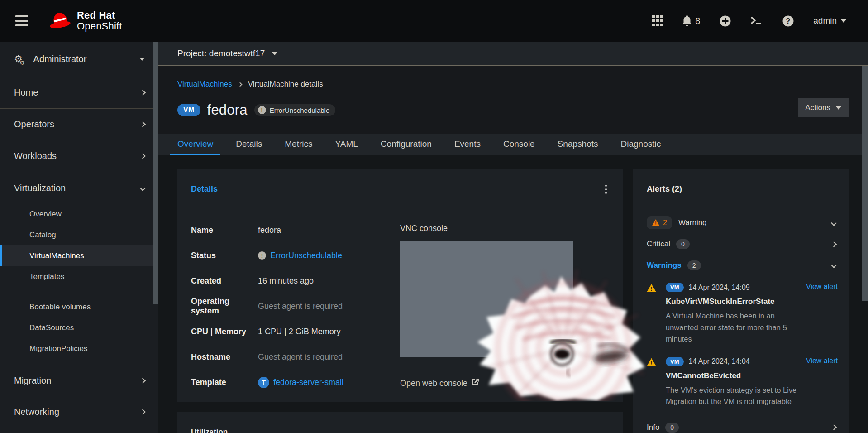  What do you see at coordinates (830, 21) in the screenshot?
I see `user-menu: admin` at bounding box center [830, 21].